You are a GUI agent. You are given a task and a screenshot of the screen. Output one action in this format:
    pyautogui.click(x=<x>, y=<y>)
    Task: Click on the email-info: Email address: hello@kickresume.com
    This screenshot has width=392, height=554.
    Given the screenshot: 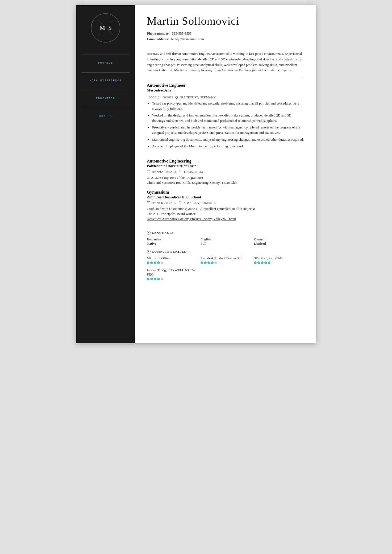 What is the action you would take?
    pyautogui.click(x=225, y=39)
    